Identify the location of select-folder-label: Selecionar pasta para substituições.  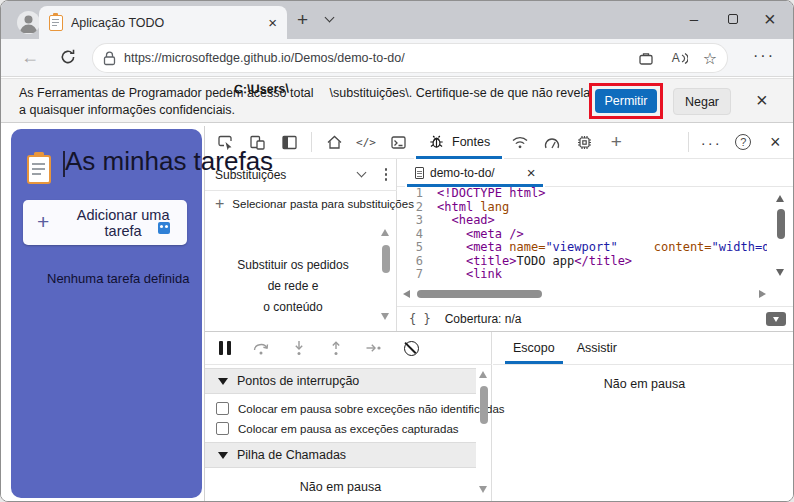
(323, 204).